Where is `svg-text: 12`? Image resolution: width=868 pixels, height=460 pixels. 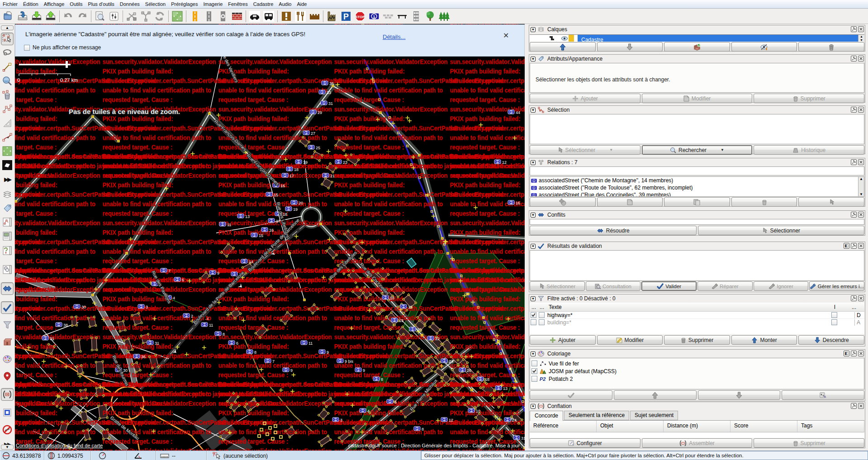 svg-text: 12 is located at coordinates (504, 162).